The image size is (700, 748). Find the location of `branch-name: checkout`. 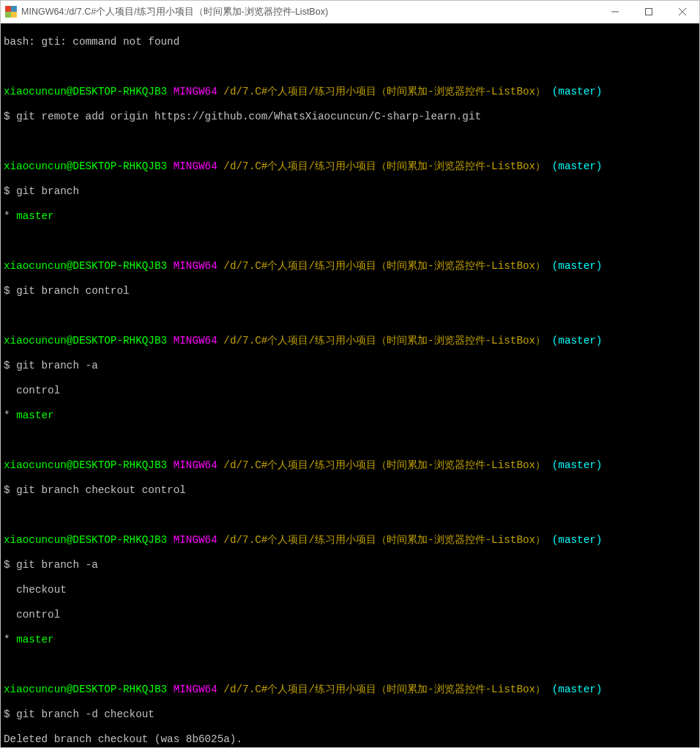

branch-name: checkout is located at coordinates (41, 590).